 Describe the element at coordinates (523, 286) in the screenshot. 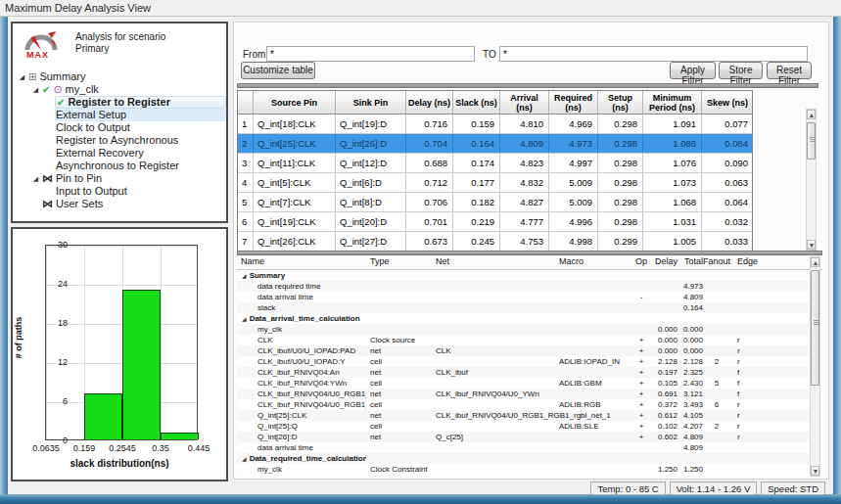

I see `detail-row: data required time4.973` at that location.